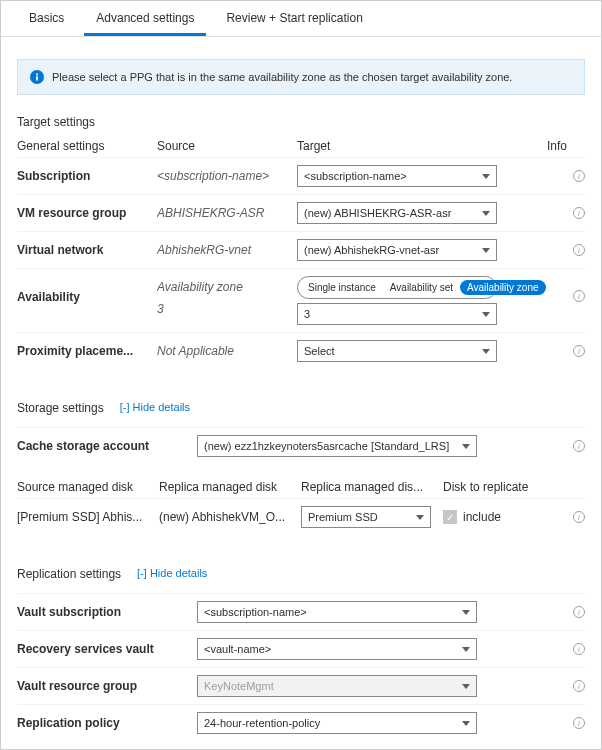 The width and height of the screenshot is (602, 750). Describe the element at coordinates (397, 176) in the screenshot. I see `subscription-select: <subscription-name>` at that location.